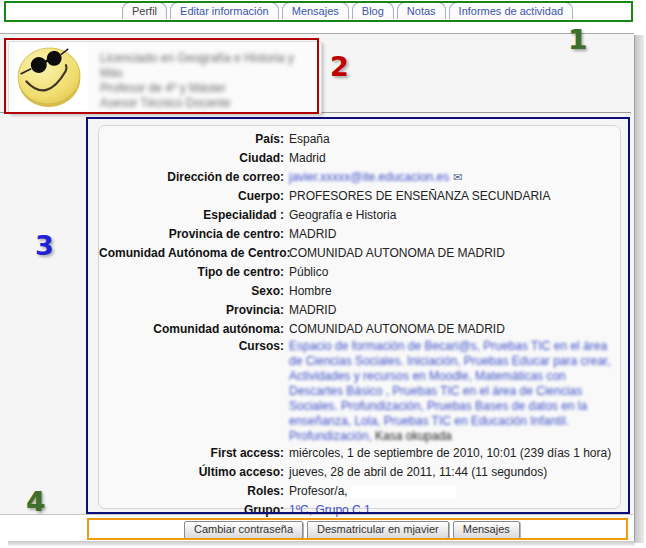 The image size is (646, 548). Describe the element at coordinates (378, 530) in the screenshot. I see `unenrol-button: Desmatricular en mjavier` at that location.